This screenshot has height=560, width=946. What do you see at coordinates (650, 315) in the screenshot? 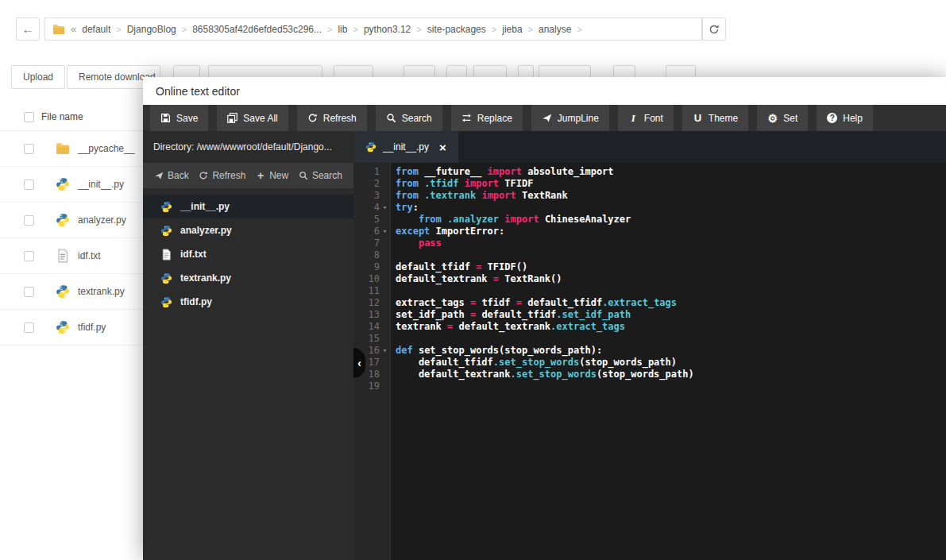
I see `code-line: 13set_idf_path = default_tfidf.set_idf_p…` at bounding box center [650, 315].